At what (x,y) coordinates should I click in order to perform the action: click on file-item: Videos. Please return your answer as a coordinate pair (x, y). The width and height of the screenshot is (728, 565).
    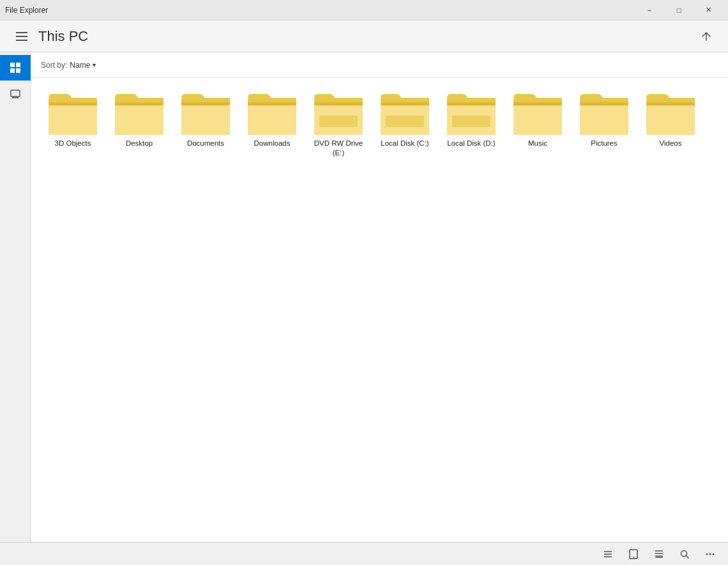
    Looking at the image, I should click on (671, 121).